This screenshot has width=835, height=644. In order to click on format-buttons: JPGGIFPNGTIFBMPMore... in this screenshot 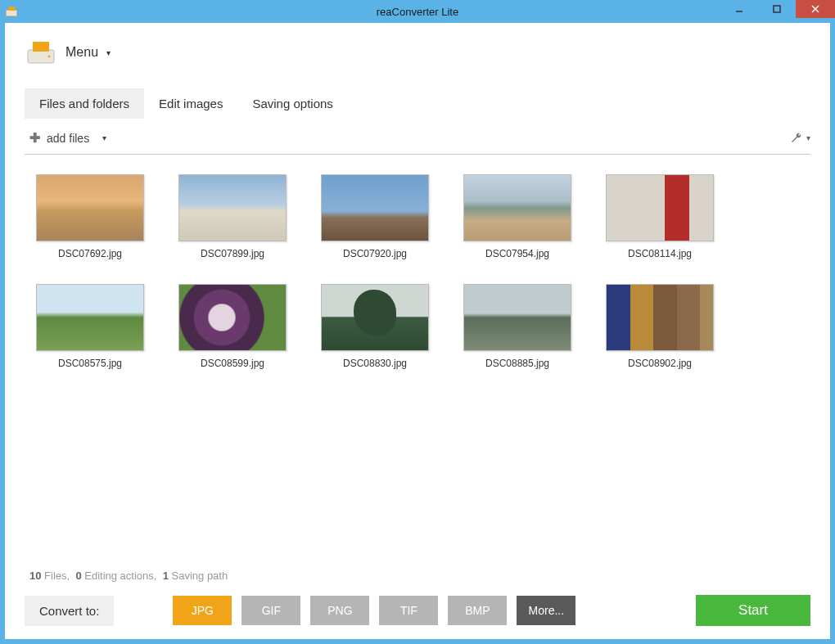, I will do `click(374, 610)`.